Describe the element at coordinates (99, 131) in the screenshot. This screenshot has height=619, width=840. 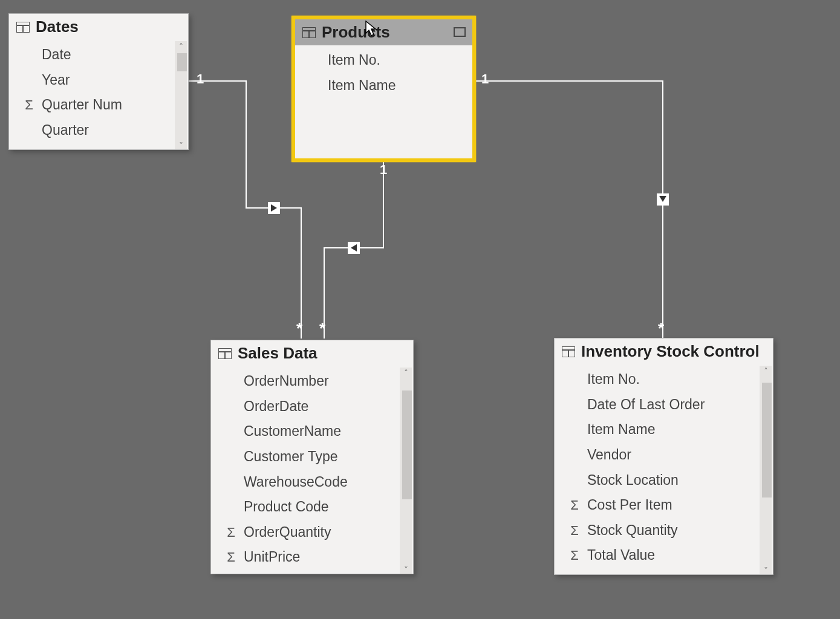
I see `table-row: Quarter` at that location.